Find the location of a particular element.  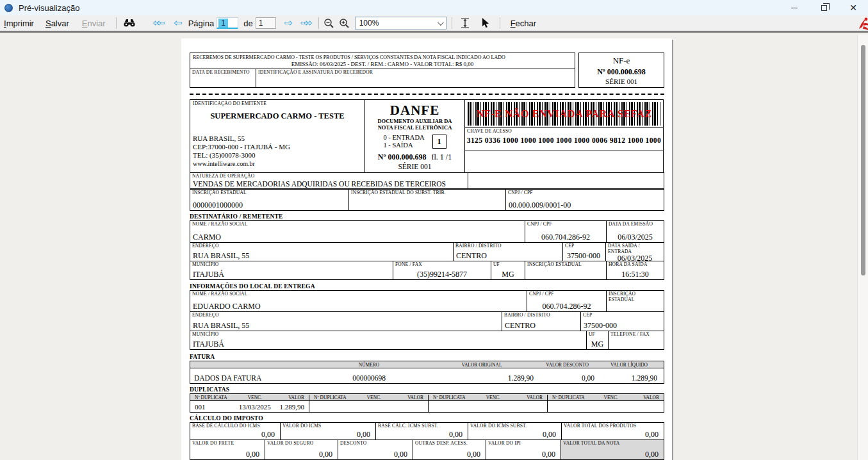

print-button: Imprimir is located at coordinates (19, 23).